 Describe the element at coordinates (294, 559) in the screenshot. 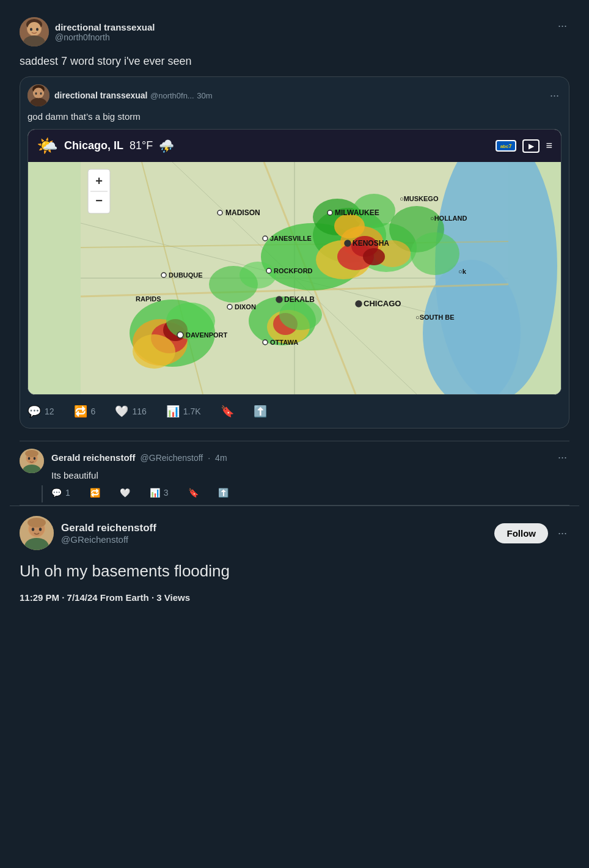

I see `bottom-post-section: Gerald reichenstoff @GReichenstoff Follo…` at that location.